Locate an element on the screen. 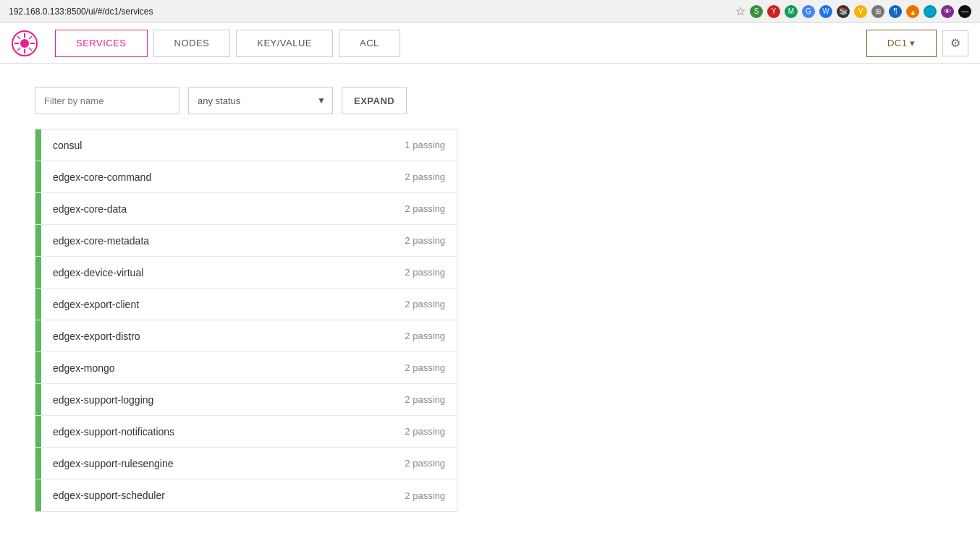 The image size is (980, 546). service-name: edgex-mongo is located at coordinates (217, 368).